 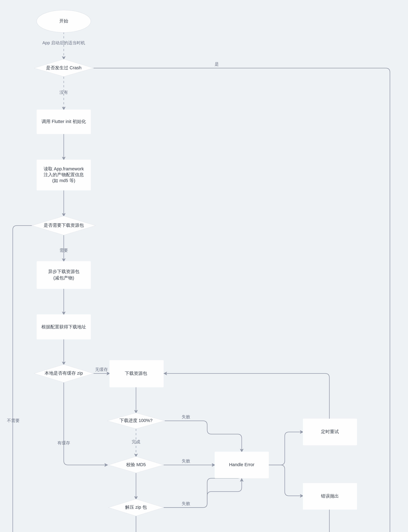 What do you see at coordinates (64, 225) in the screenshot?
I see `node-needdl-label: 是否需要下载资源包` at bounding box center [64, 225].